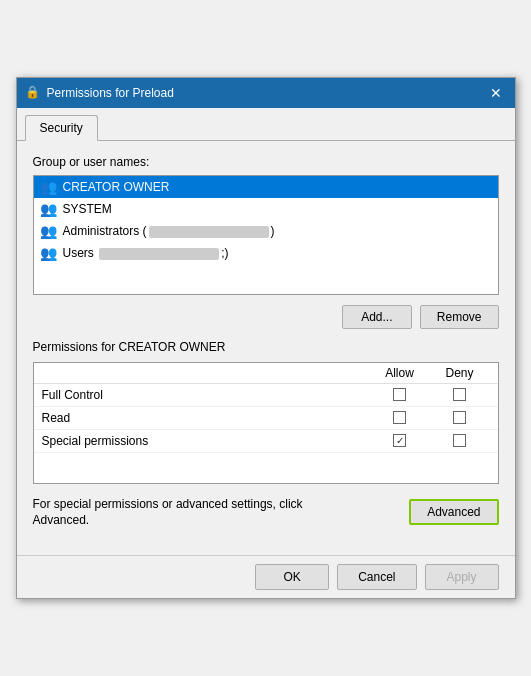 This screenshot has height=676, width=531. I want to click on read-deny-checkbox, so click(460, 418).